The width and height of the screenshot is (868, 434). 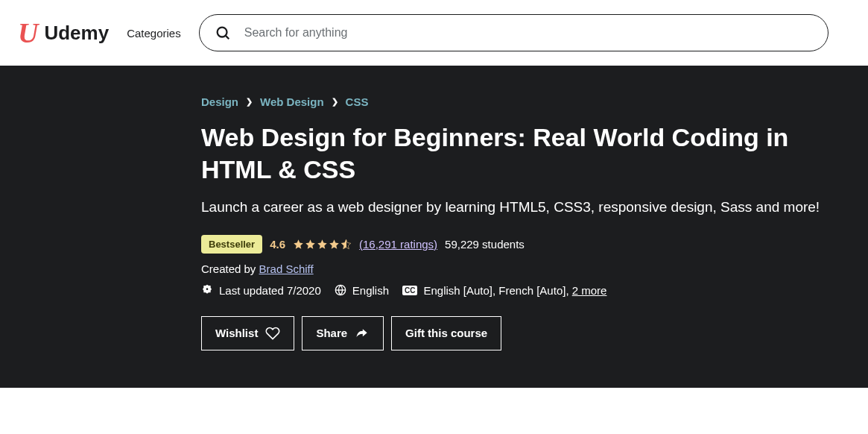 I want to click on logo: U Udemy, so click(x=63, y=33).